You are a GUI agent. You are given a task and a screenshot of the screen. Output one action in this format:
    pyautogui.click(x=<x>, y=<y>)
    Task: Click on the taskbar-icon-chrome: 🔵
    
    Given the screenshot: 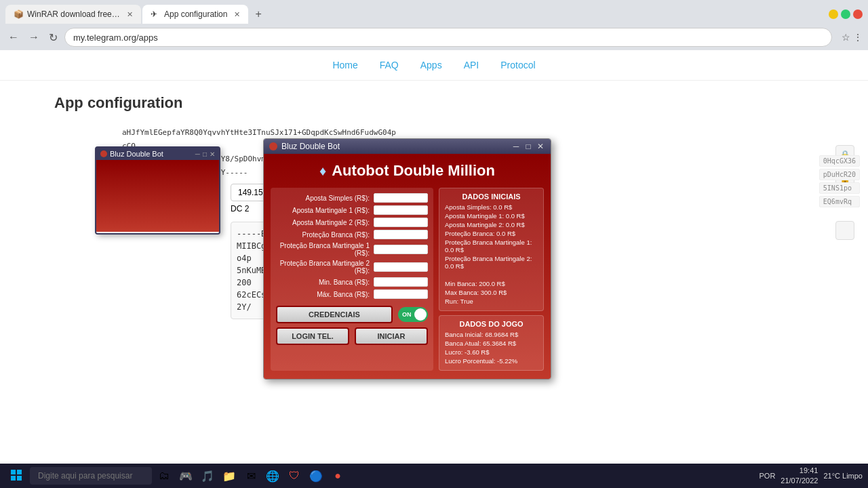 What is the action you would take?
    pyautogui.click(x=316, y=476)
    